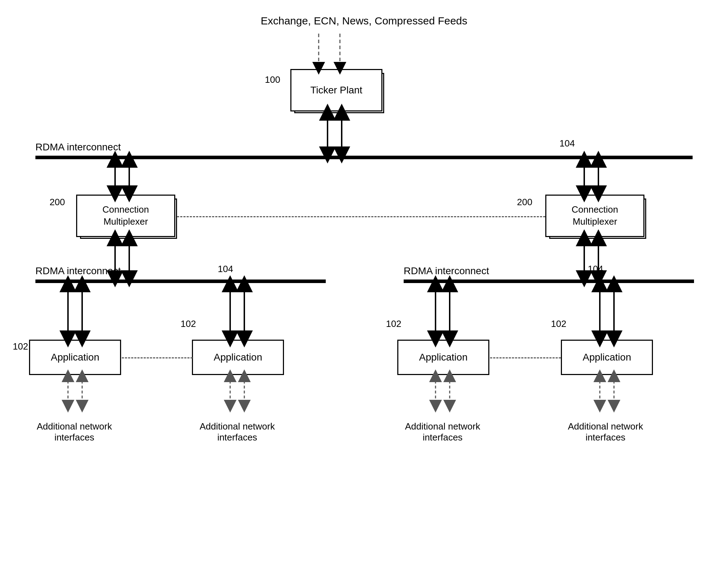 The width and height of the screenshot is (728, 576). What do you see at coordinates (443, 357) in the screenshot?
I see `app3-box: Application` at bounding box center [443, 357].